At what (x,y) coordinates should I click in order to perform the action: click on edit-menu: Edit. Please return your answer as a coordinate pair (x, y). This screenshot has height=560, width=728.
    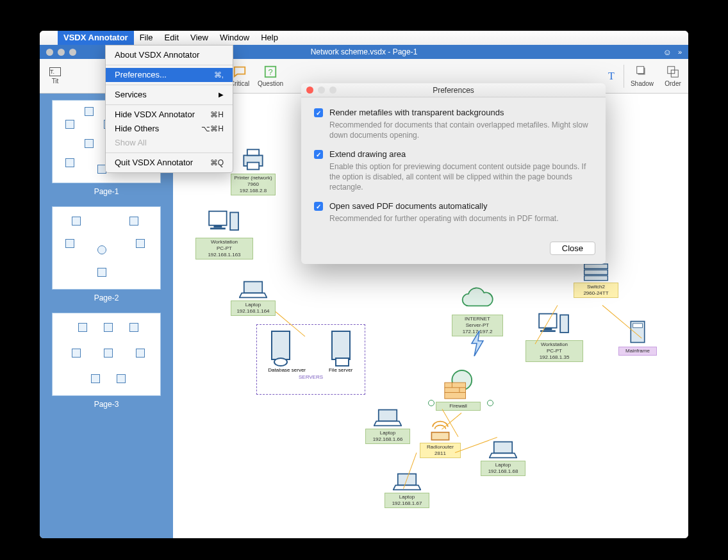
    Looking at the image, I should click on (172, 38).